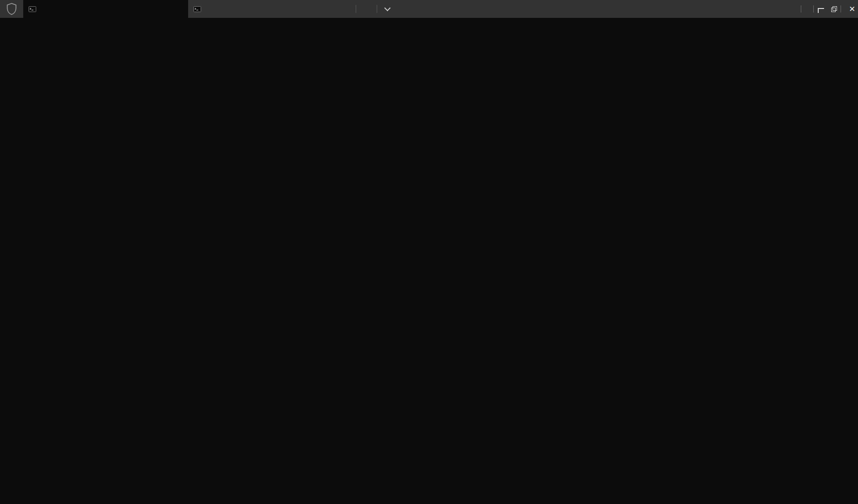  Describe the element at coordinates (387, 9) in the screenshot. I see `tab-dropdown-button` at that location.